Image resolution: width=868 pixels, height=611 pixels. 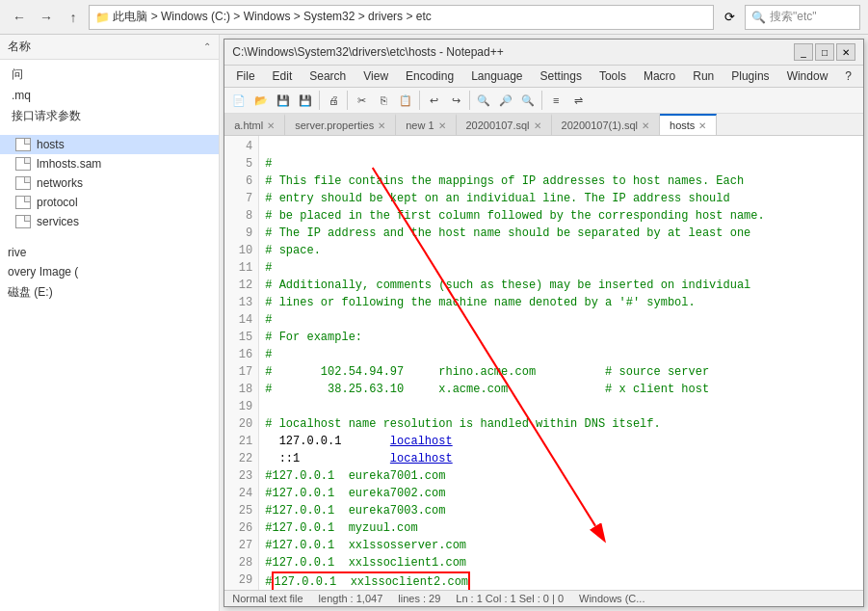 What do you see at coordinates (803, 52) in the screenshot?
I see `minimize-btn: _` at bounding box center [803, 52].